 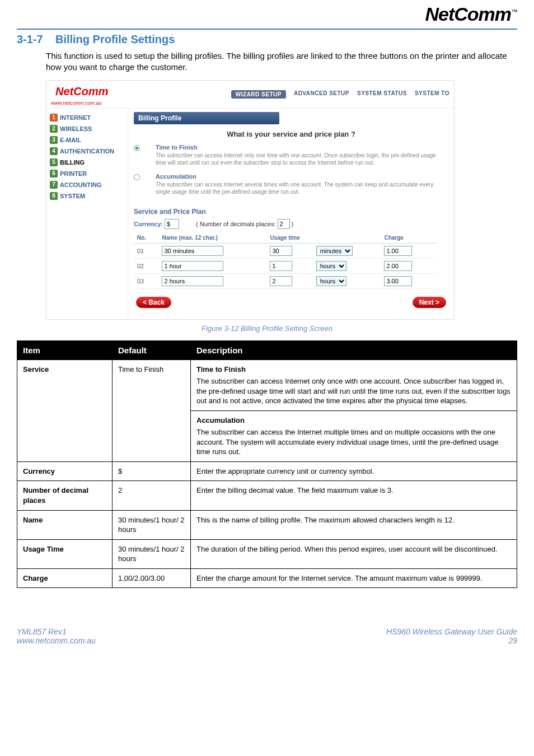 What do you see at coordinates (268, 496) in the screenshot?
I see `table-row: Number of decimal places 2 Enter the bil…` at bounding box center [268, 496].